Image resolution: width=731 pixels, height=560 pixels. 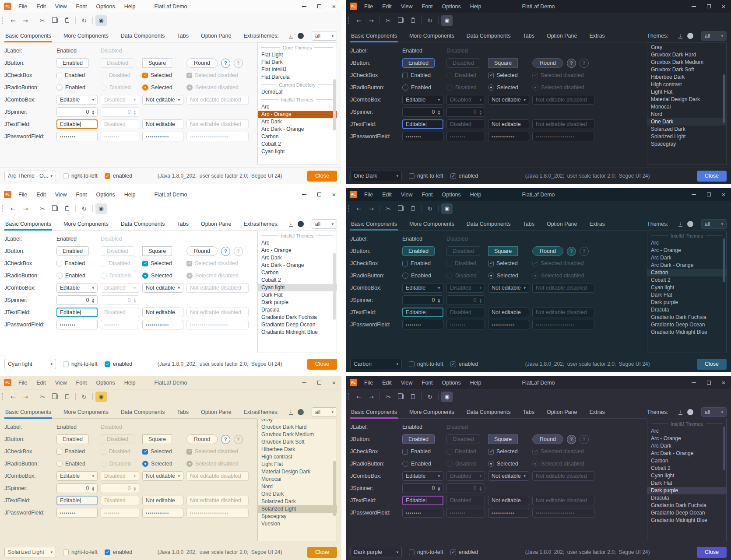 What do you see at coordinates (439, 488) in the screenshot?
I see `spinner-arrows: ▲▼` at bounding box center [439, 488].